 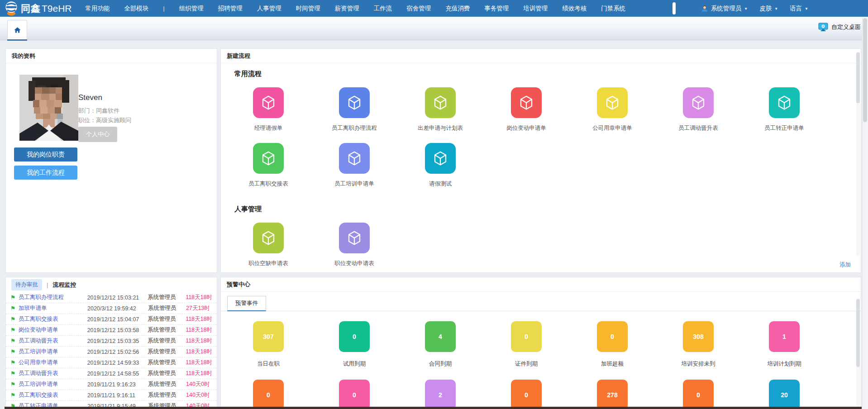 I want to click on flag-icon: ⚑, so click(x=14, y=330).